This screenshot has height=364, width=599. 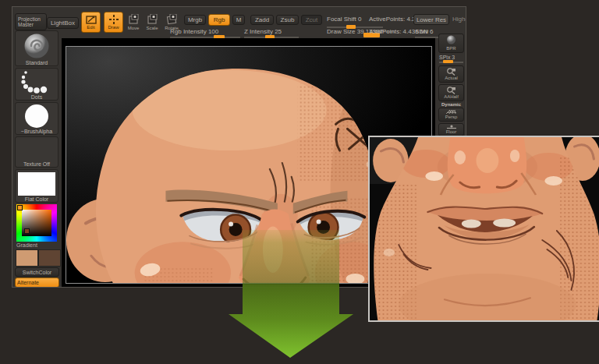 I want to click on aahalf-button: AAHalf, so click(x=451, y=93).